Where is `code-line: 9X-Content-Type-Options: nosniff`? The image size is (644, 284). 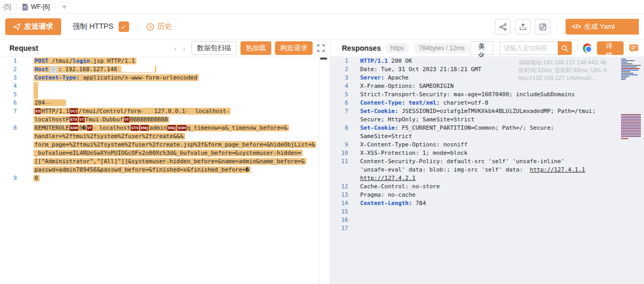
code-line: 9X-Content-Type-Options: nosniff is located at coordinates (487, 145).